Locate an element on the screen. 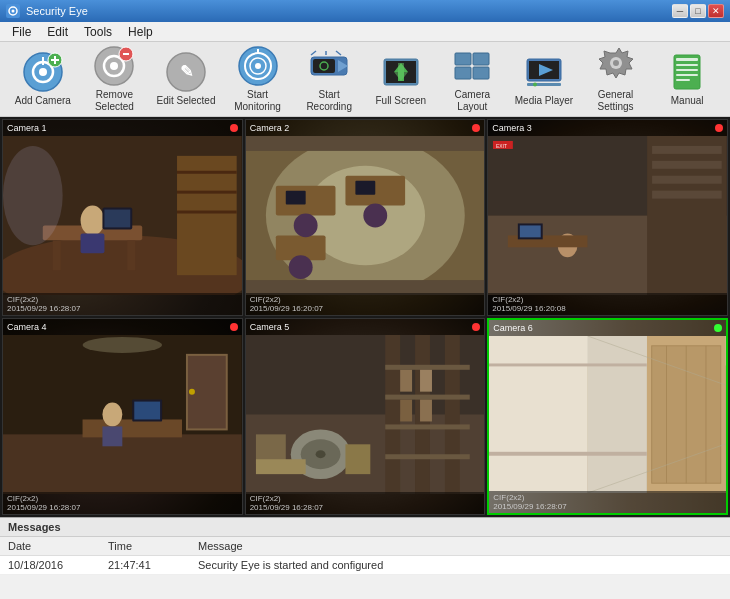 The image size is (730, 599). camera-3-title: Camera 3 is located at coordinates (512, 128).